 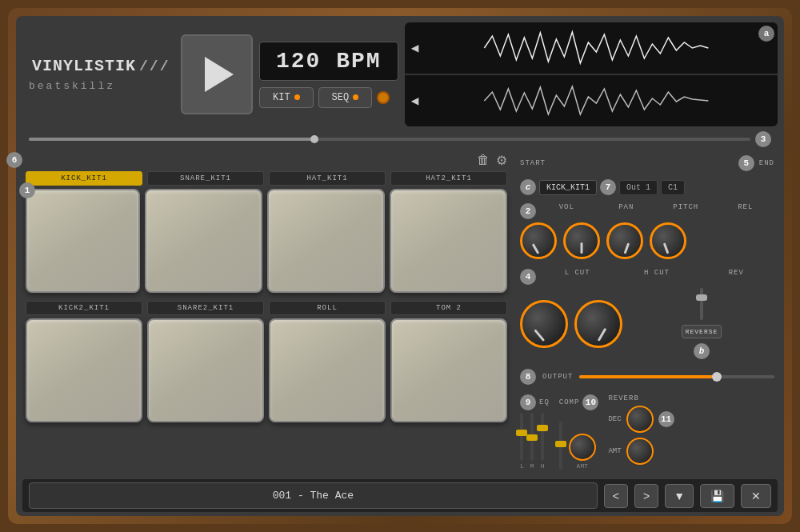 I want to click on eq-l-track, so click(x=522, y=437).